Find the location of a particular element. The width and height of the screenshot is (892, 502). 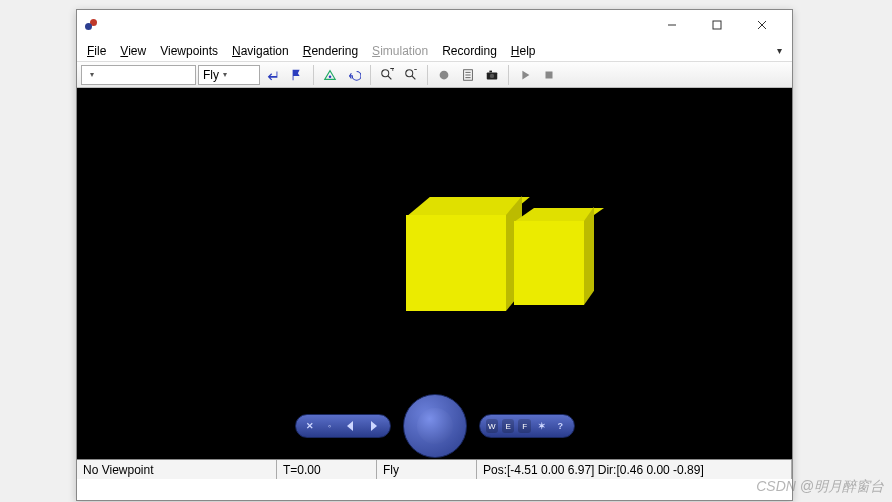

menubar: FFileile View Viewpoints Navigation Rend… is located at coordinates (434, 51).